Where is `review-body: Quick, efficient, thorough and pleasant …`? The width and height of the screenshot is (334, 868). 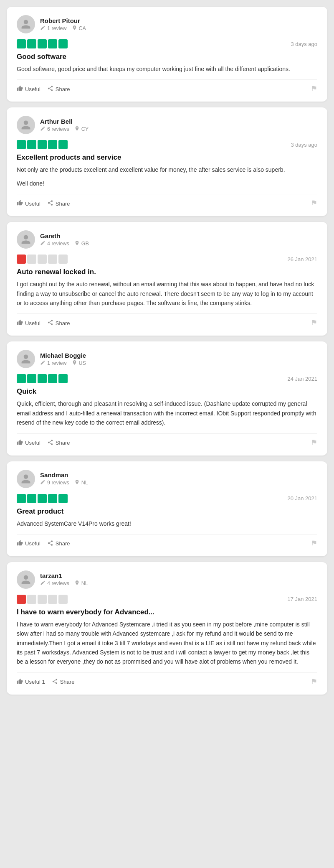 review-body: Quick, efficient, thorough and pleasant … is located at coordinates (167, 413).